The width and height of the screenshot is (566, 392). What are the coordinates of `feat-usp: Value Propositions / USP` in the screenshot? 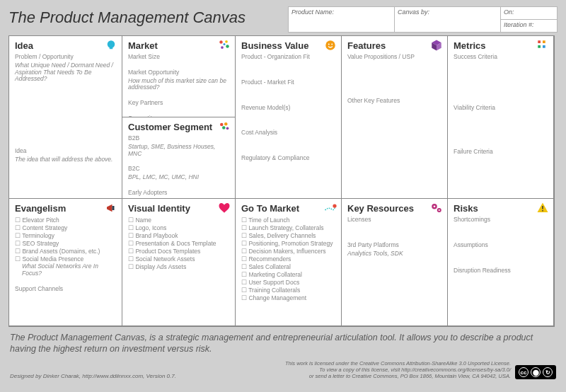 It's located at (395, 57).